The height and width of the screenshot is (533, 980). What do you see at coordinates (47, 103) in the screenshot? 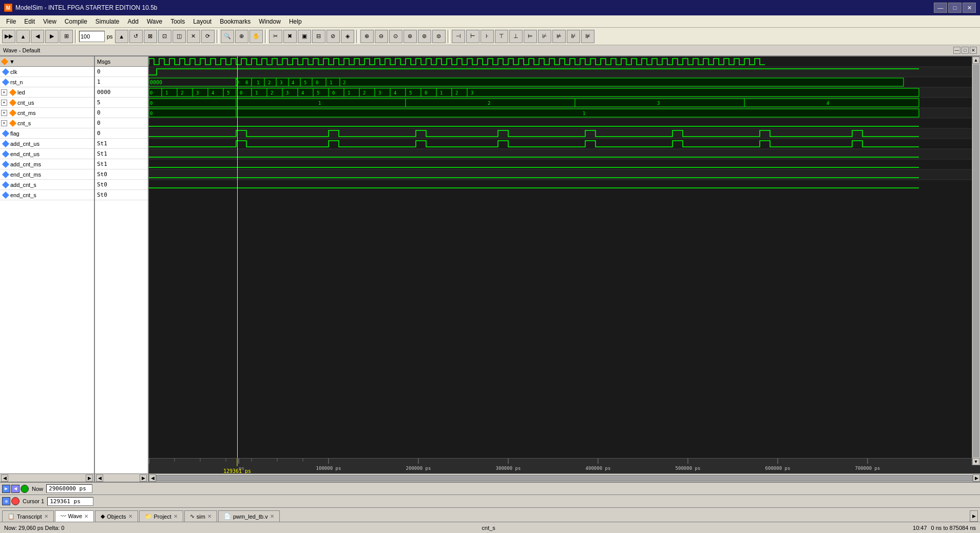
I see `signal-row-cntus: + cnt_us` at bounding box center [47, 103].